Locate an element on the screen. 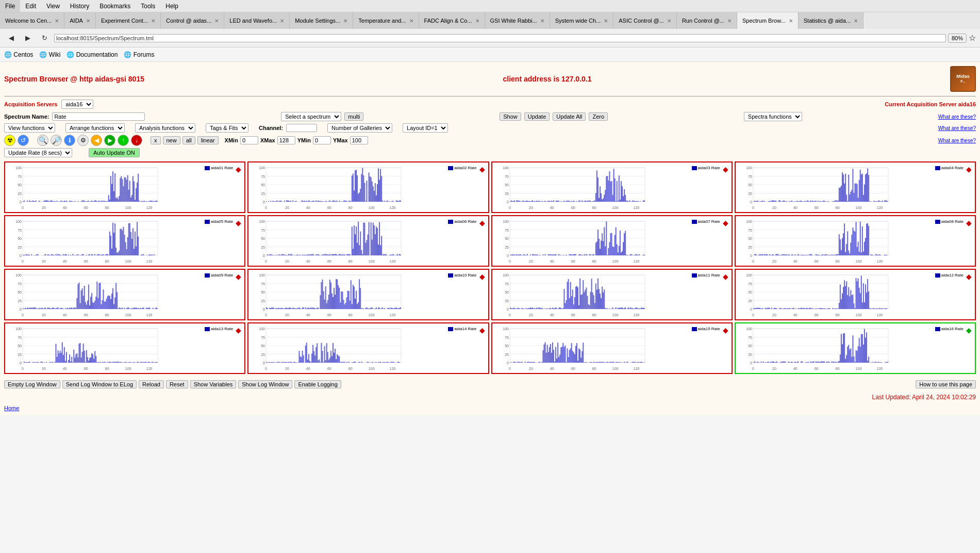 Image resolution: width=980 pixels, height=553 pixels. show-button: Show is located at coordinates (510, 117).